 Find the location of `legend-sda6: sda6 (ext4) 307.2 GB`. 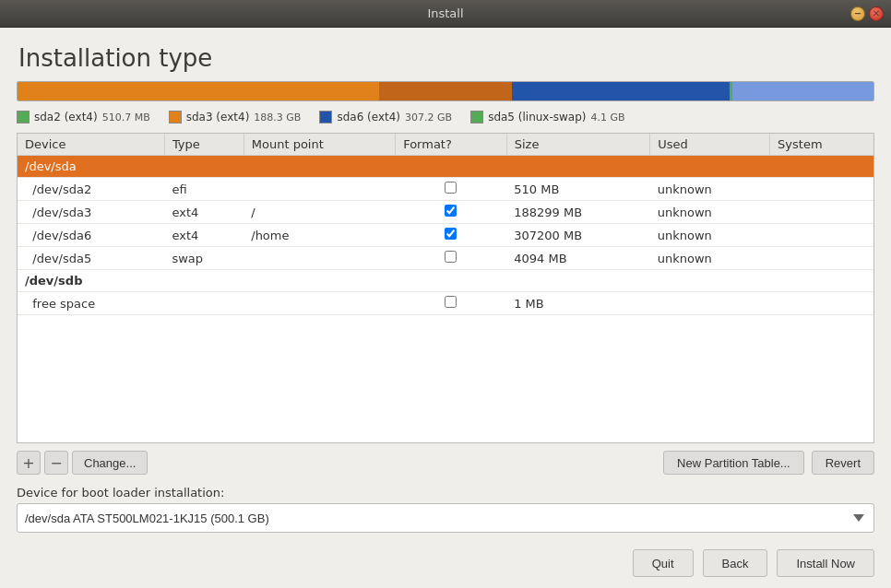

legend-sda6: sda6 (ext4) 307.2 GB is located at coordinates (386, 117).